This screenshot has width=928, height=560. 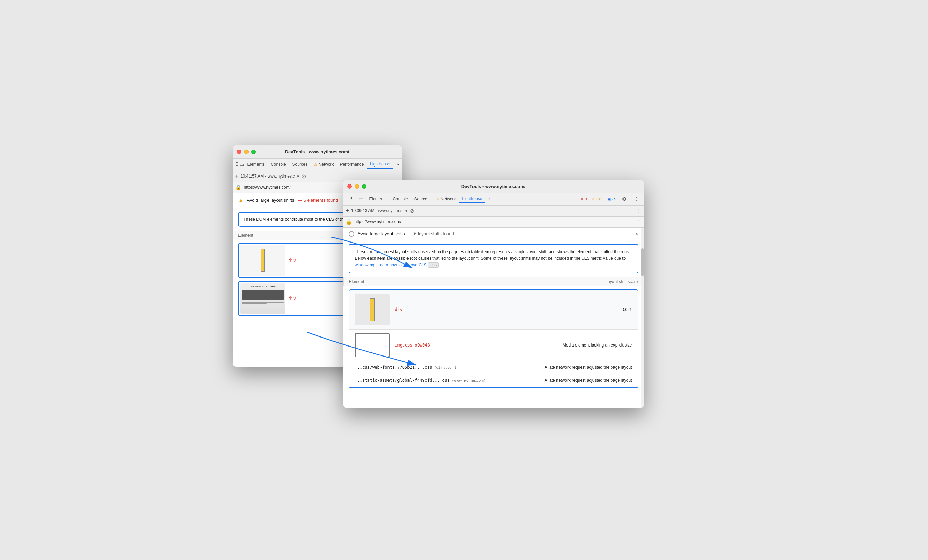 What do you see at coordinates (643, 318) in the screenshot?
I see `scrollbar` at bounding box center [643, 318].